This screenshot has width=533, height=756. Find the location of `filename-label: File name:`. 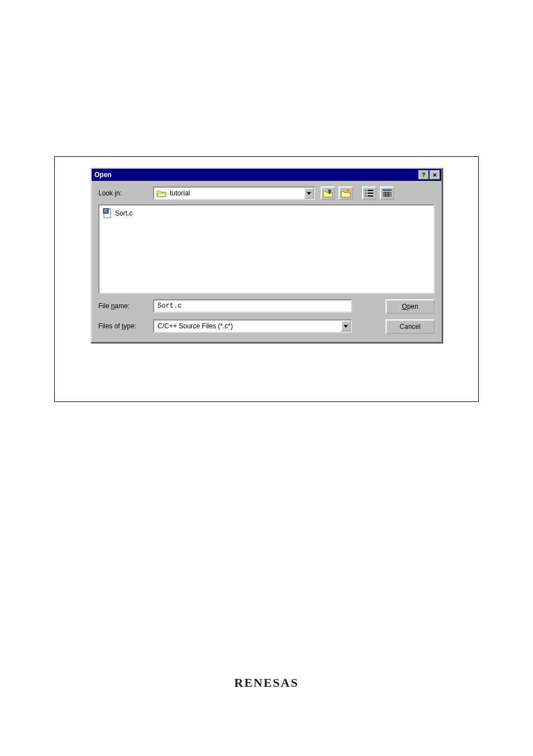

filename-label: File name: is located at coordinates (126, 306).